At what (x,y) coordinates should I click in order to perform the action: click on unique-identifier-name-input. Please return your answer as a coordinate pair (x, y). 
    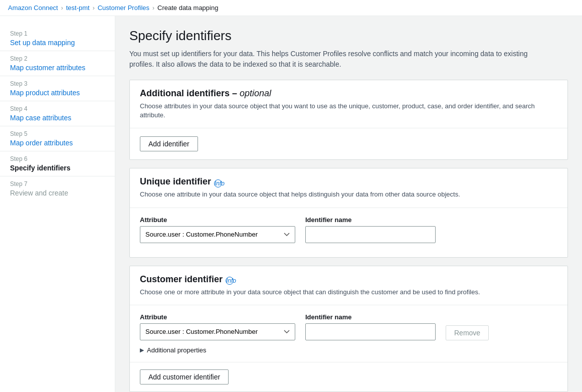
    Looking at the image, I should click on (370, 235).